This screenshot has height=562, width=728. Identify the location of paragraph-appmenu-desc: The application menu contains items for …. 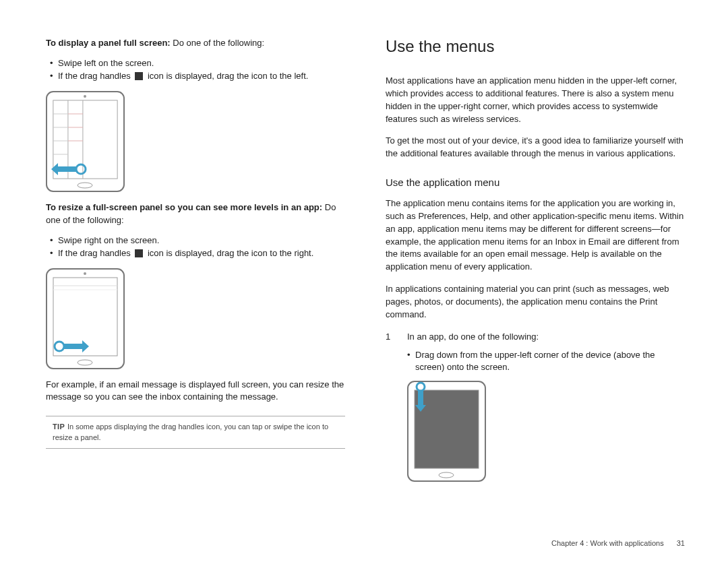
(535, 236).